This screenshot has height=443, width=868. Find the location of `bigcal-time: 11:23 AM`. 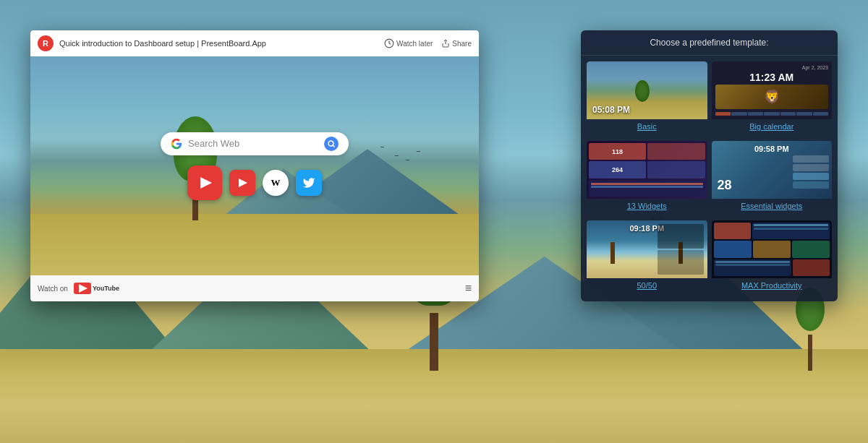

bigcal-time: 11:23 AM is located at coordinates (773, 77).